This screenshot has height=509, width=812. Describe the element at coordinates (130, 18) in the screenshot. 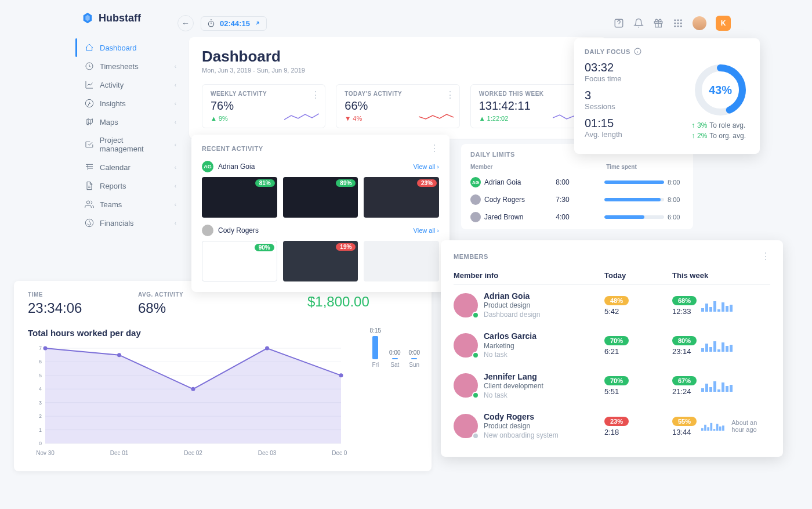

I see `brand-logo: Hubstaff` at that location.